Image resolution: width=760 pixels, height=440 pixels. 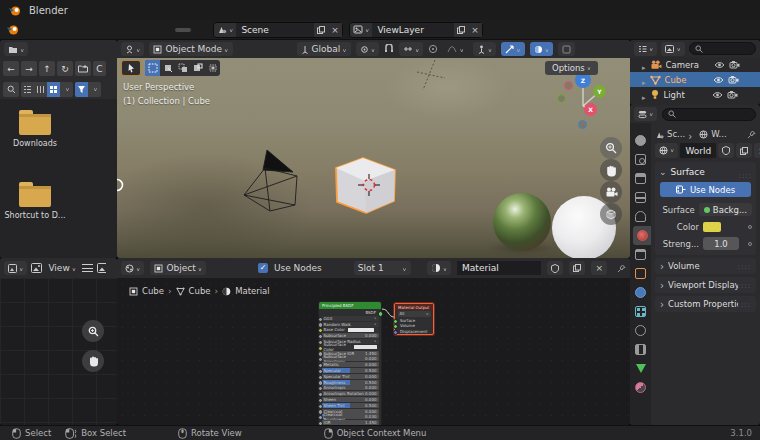 I want to click on node-row: Sheen 0.000, so click(x=350, y=400).